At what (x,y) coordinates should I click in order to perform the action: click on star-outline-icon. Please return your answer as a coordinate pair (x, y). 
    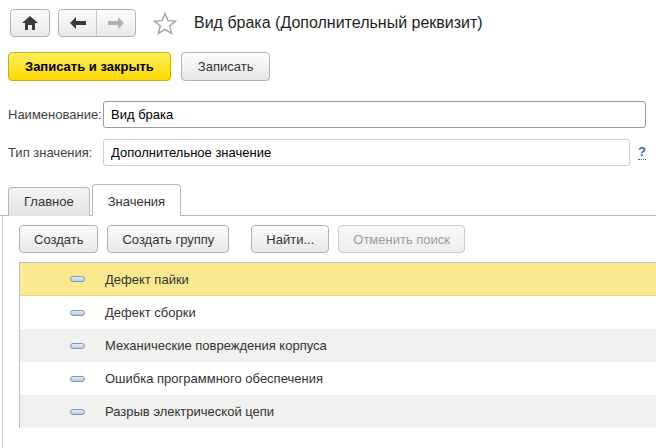
    Looking at the image, I should click on (165, 24).